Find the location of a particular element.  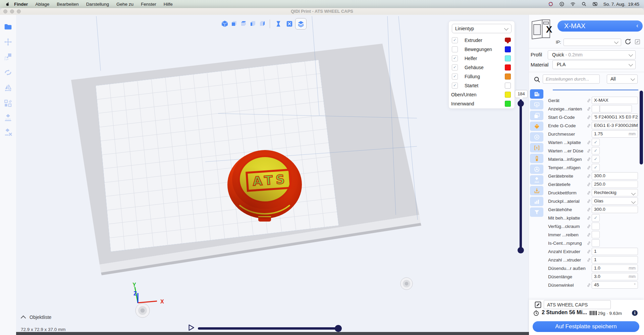

layer-slider-track is located at coordinates (521, 176).